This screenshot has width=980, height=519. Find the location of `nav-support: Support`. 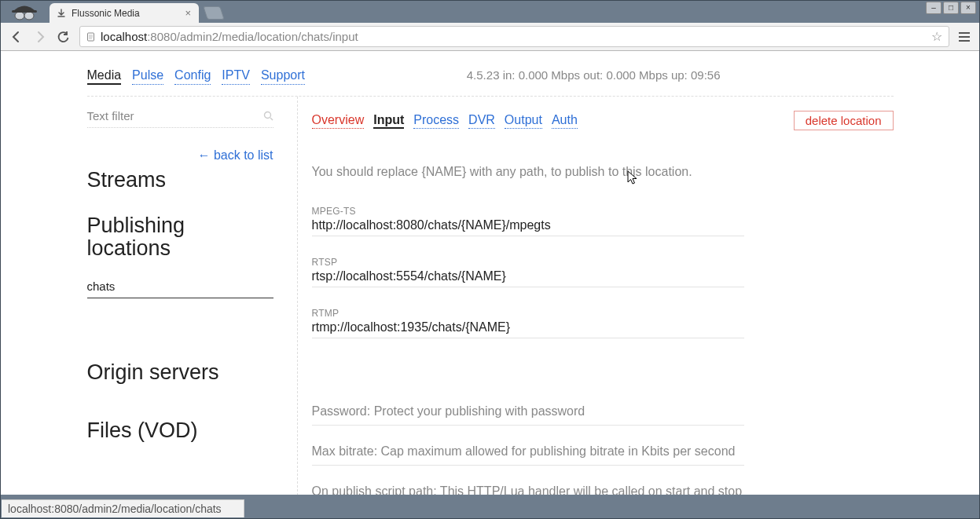

nav-support: Support is located at coordinates (283, 77).